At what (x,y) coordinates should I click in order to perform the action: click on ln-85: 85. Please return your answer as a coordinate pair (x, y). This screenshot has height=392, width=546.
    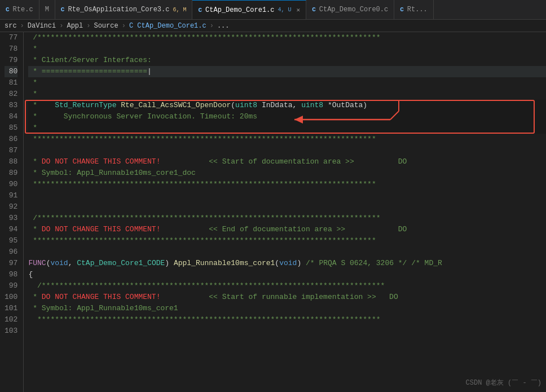
    Looking at the image, I should click on (11, 128).